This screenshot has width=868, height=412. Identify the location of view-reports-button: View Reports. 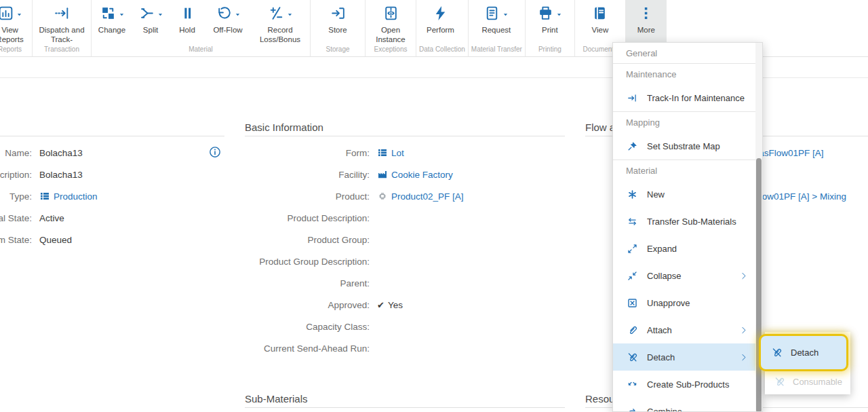
(16, 23).